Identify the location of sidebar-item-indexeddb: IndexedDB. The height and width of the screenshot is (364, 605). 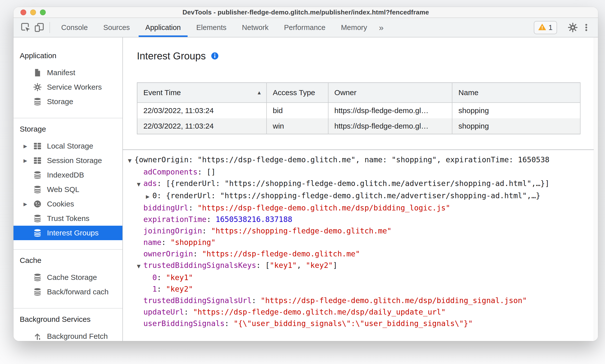
(68, 175).